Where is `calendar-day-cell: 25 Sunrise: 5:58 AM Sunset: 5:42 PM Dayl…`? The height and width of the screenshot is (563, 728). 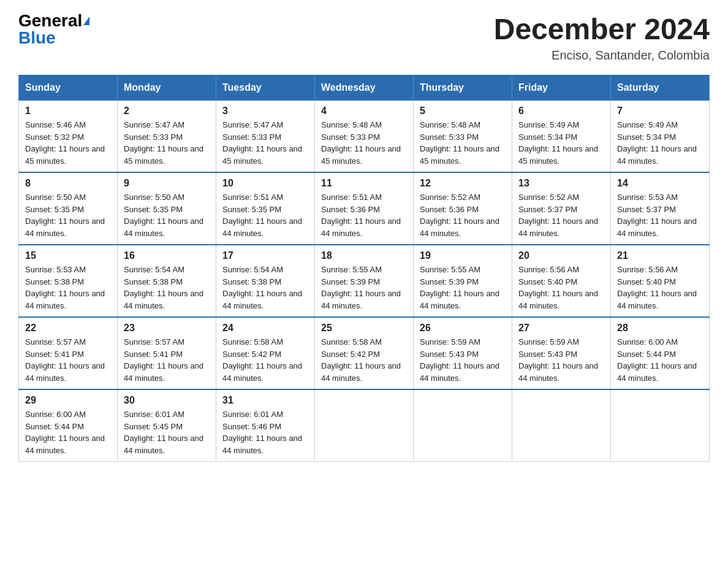
calendar-day-cell: 25 Sunrise: 5:58 AM Sunset: 5:42 PM Dayl… is located at coordinates (364, 353).